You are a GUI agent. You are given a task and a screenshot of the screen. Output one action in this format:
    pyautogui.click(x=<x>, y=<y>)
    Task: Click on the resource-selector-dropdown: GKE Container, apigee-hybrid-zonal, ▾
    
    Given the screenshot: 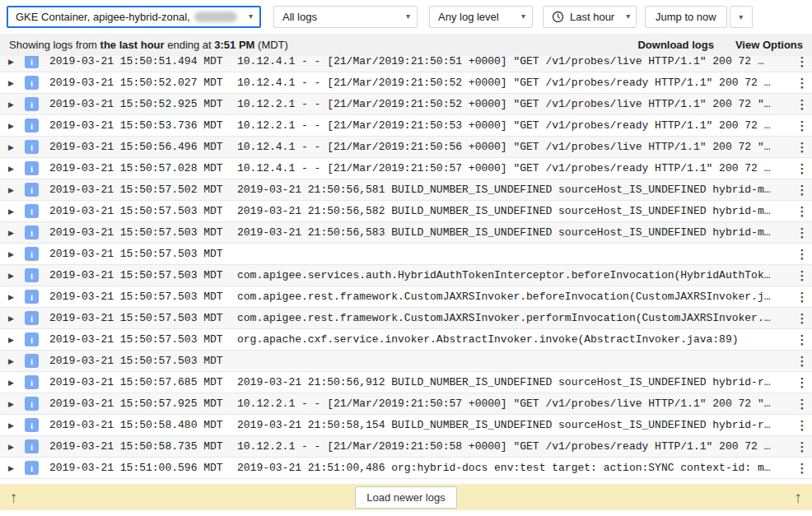 What is the action you would take?
    pyautogui.click(x=133, y=16)
    